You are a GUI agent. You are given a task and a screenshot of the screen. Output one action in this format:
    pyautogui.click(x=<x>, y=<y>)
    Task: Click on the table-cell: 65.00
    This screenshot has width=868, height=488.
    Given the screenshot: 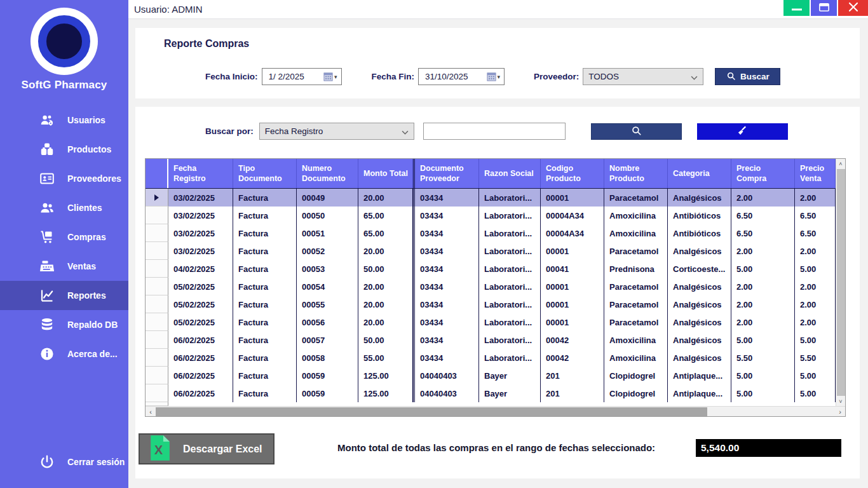 What is the action you would take?
    pyautogui.click(x=386, y=215)
    